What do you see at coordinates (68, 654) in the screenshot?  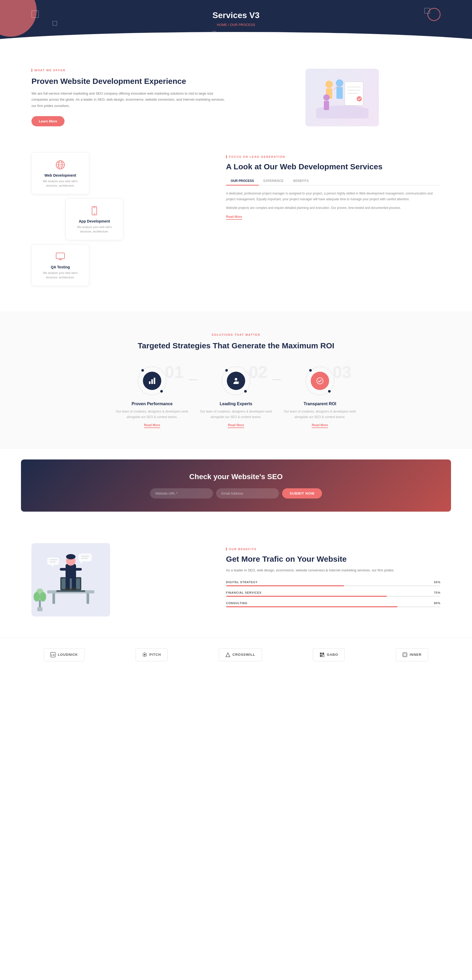 I see `partner-loudnick-name: LOUDNICK` at bounding box center [68, 654].